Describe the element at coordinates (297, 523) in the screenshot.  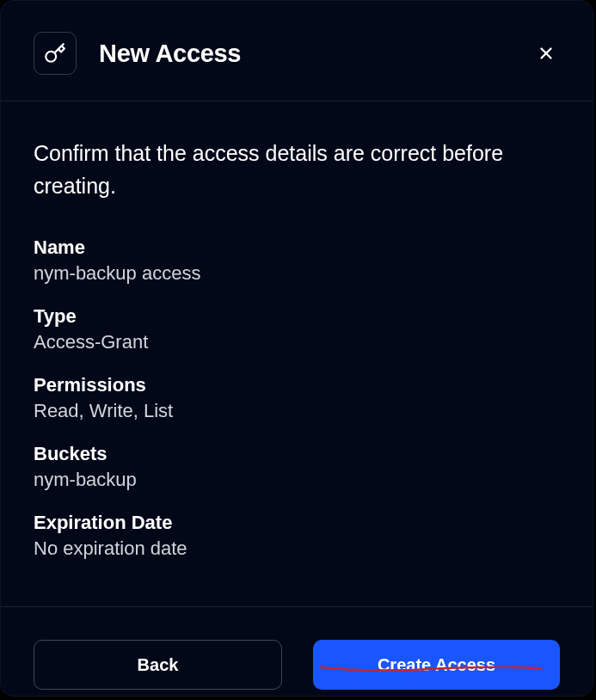
I see `detail-label-expiration: Expiration Date` at that location.